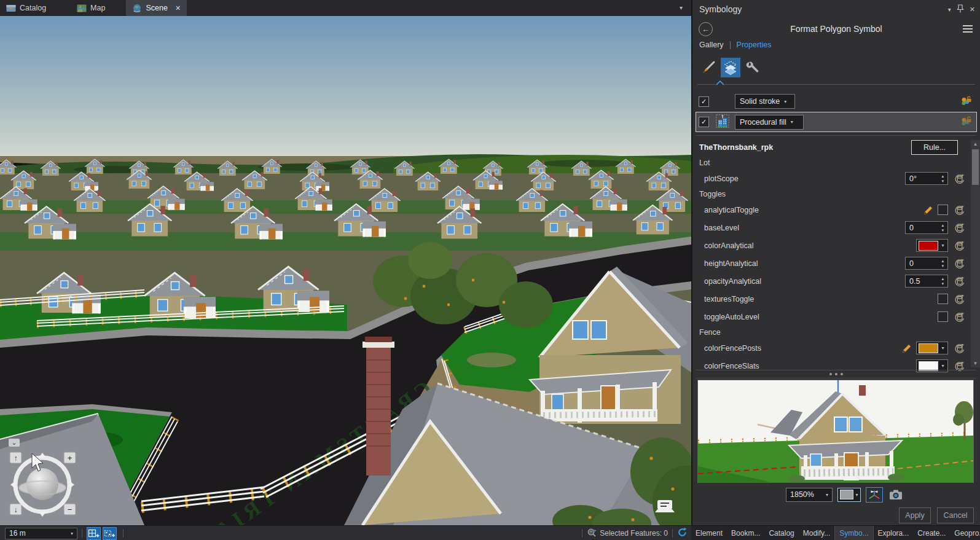  Describe the element at coordinates (41, 533) in the screenshot. I see `map-scale-combo: 16 m ▾` at that location.